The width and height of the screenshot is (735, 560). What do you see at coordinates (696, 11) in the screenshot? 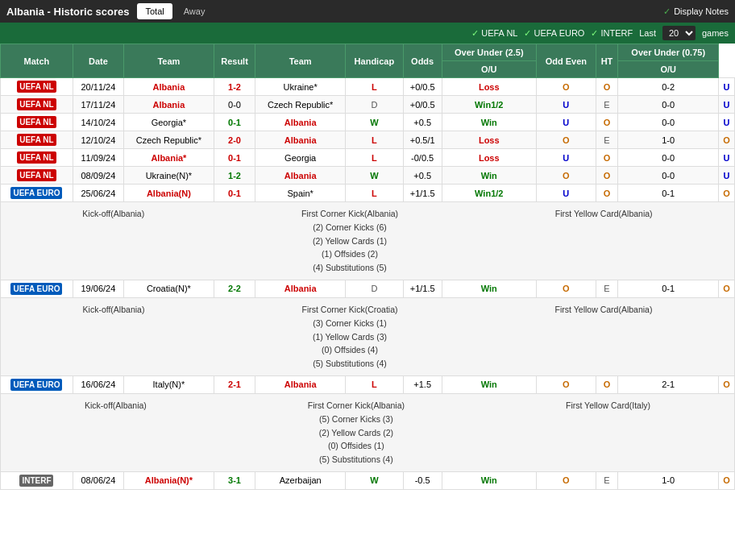
I see `display-notes: ✓ Display Notes` at bounding box center [696, 11].